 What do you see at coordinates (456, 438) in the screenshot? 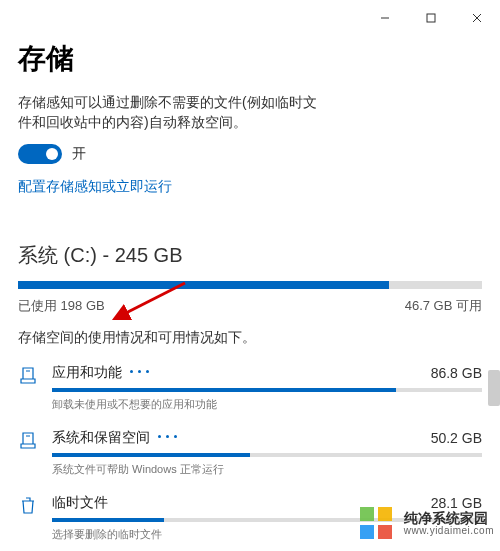
I see `category-size: 50.2 GB` at bounding box center [456, 438].